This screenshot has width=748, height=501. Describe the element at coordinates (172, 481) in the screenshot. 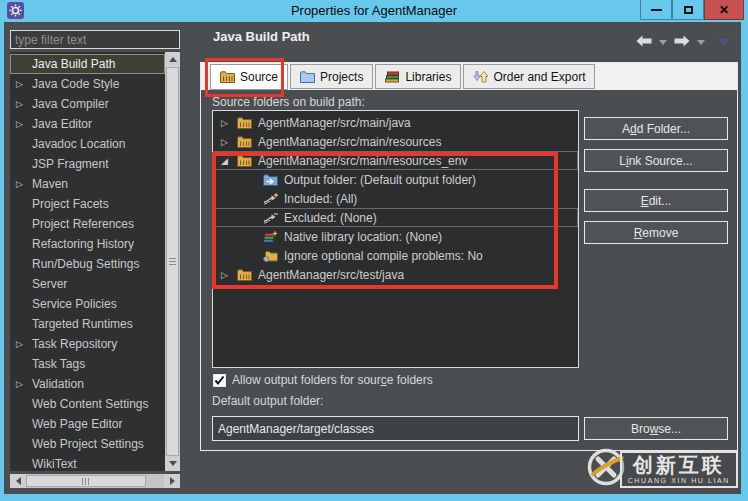

I see `scroll-right-icon` at that location.